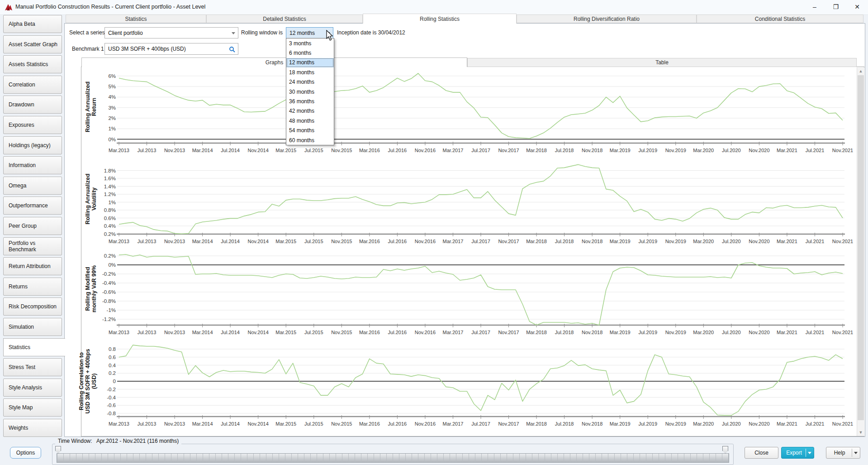 The image size is (868, 465). Describe the element at coordinates (33, 367) in the screenshot. I see `sidebar-item-stress-test: Stress Test` at that location.